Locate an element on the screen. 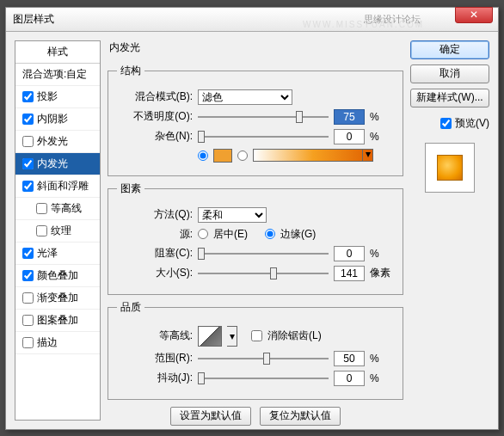 The height and width of the screenshot is (436, 504). contour-label: 等高线: is located at coordinates (155, 335).